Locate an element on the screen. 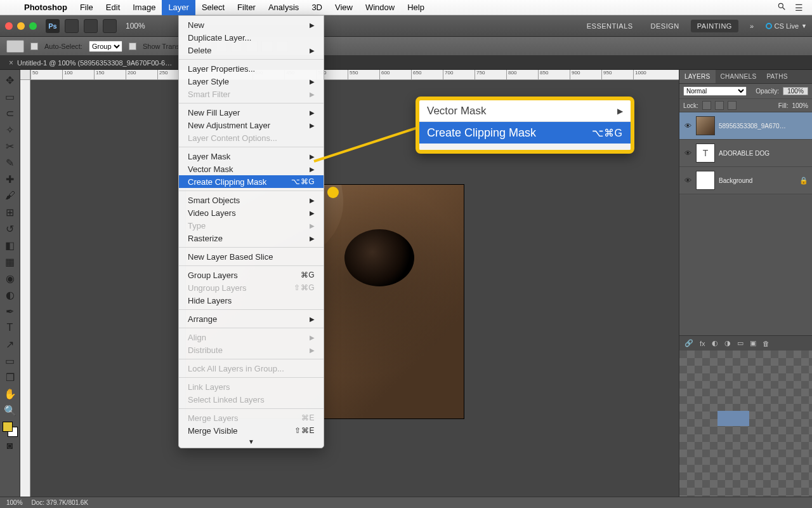  bridge-button is located at coordinates (72, 26).